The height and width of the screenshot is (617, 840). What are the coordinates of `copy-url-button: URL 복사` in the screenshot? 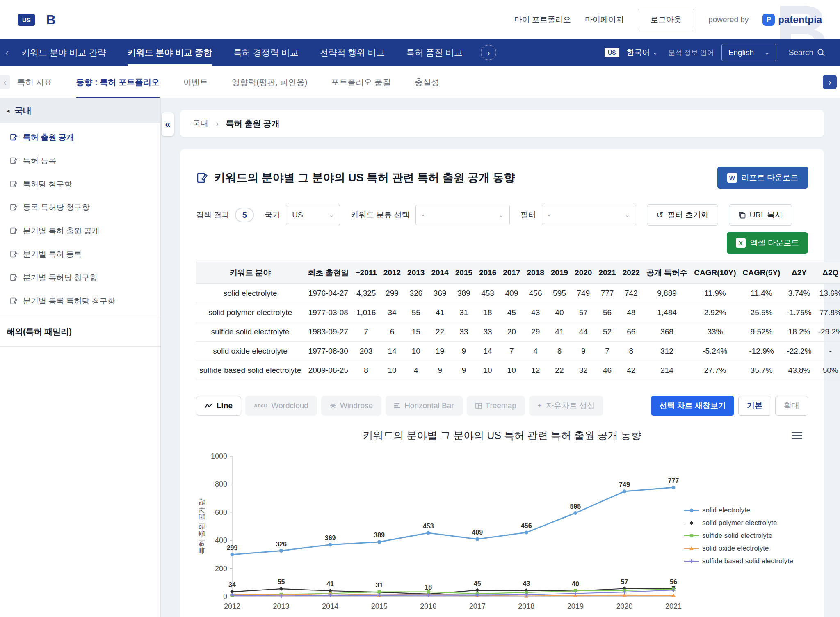 It's located at (760, 215).